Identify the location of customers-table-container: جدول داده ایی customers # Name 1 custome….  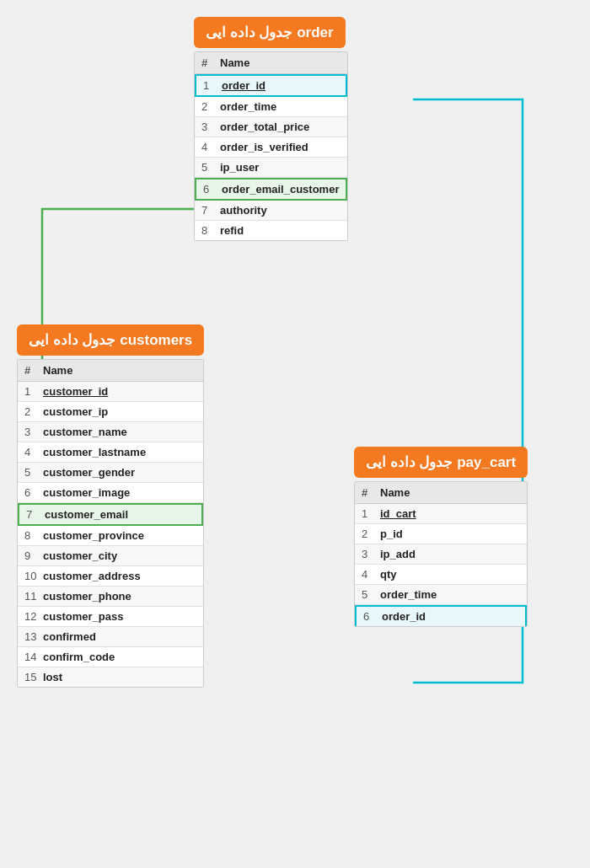
(110, 506).